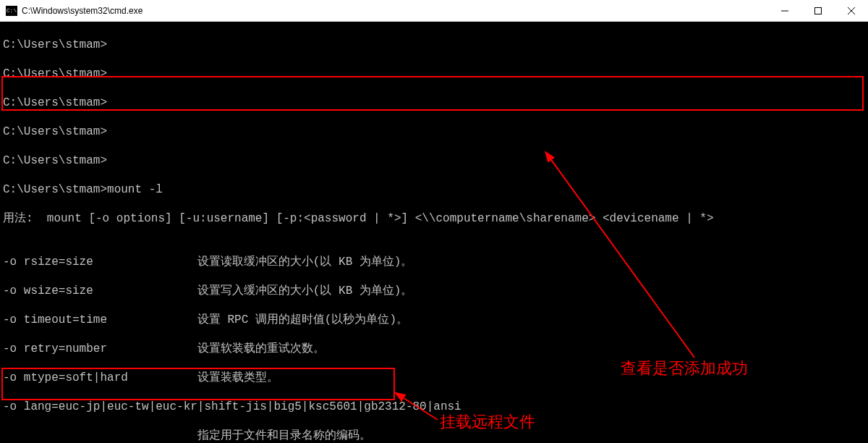  Describe the element at coordinates (818, 10) in the screenshot. I see `maximize-button` at that location.